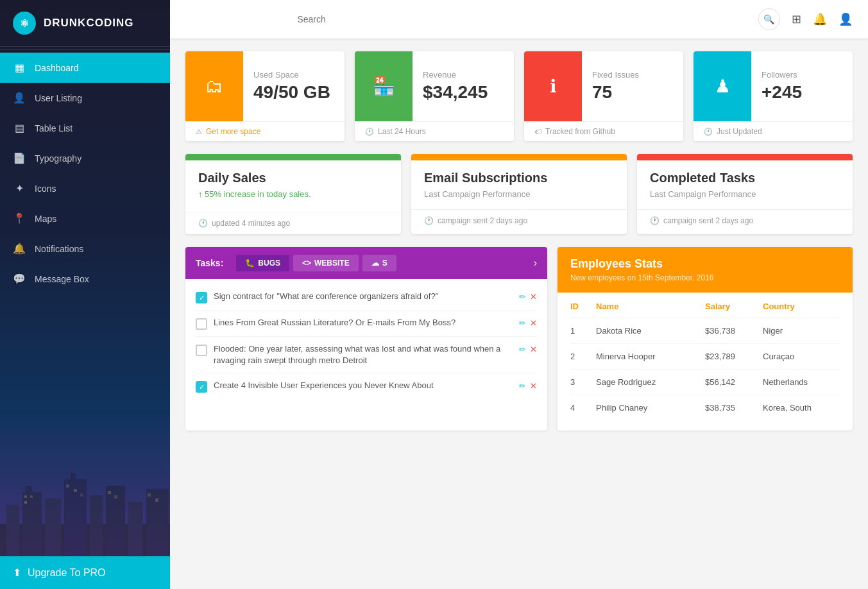 The width and height of the screenshot is (868, 589). Describe the element at coordinates (203, 223) in the screenshot. I see `campaign-footer-icon-daily-sales: 🕐` at that location.